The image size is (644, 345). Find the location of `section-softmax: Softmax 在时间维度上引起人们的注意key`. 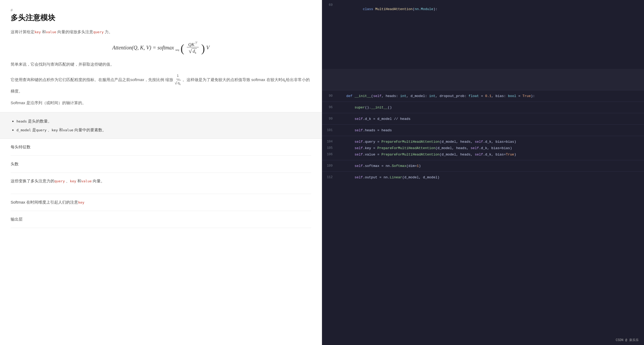

section-softmax: Softmax 在时间维度上引起人们的注意key is located at coordinates (161, 203).